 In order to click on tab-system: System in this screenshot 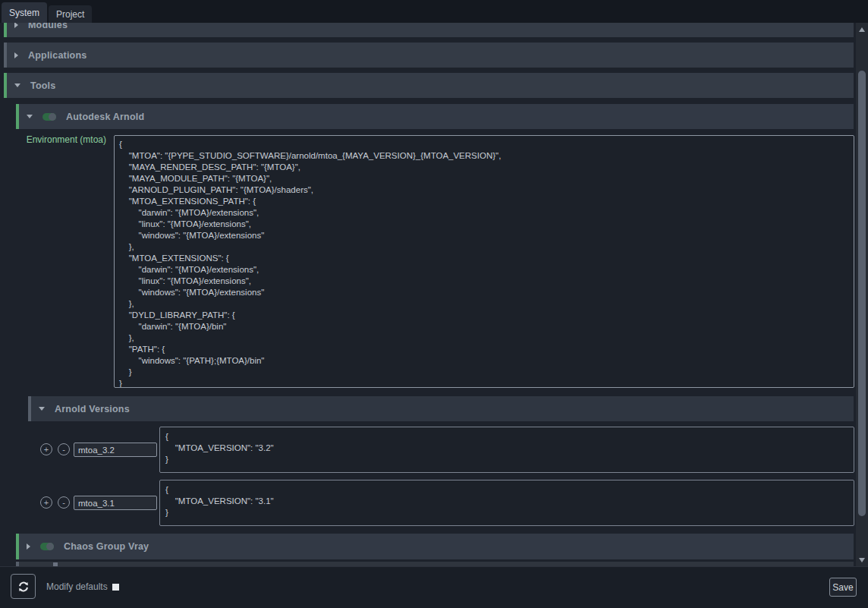, I will do `click(24, 12)`.